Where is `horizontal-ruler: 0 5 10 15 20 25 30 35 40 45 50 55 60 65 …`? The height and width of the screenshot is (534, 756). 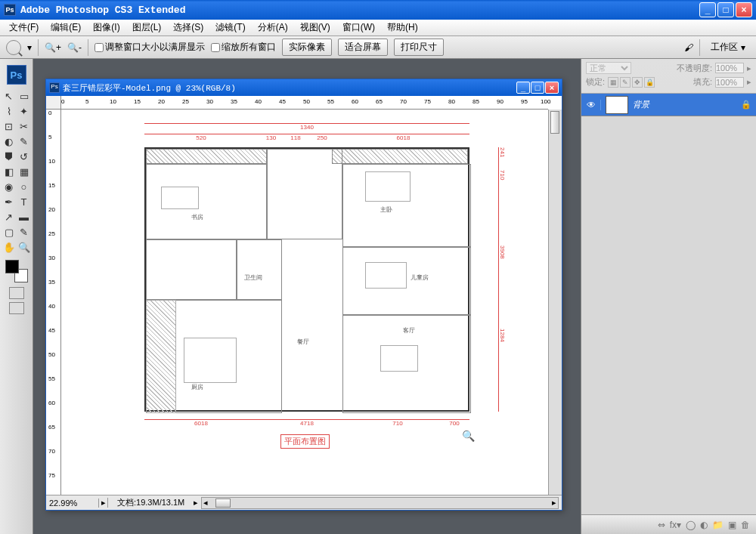 horizontal-ruler: 0 5 10 15 20 25 30 35 40 45 50 55 60 65 … is located at coordinates (305, 103).